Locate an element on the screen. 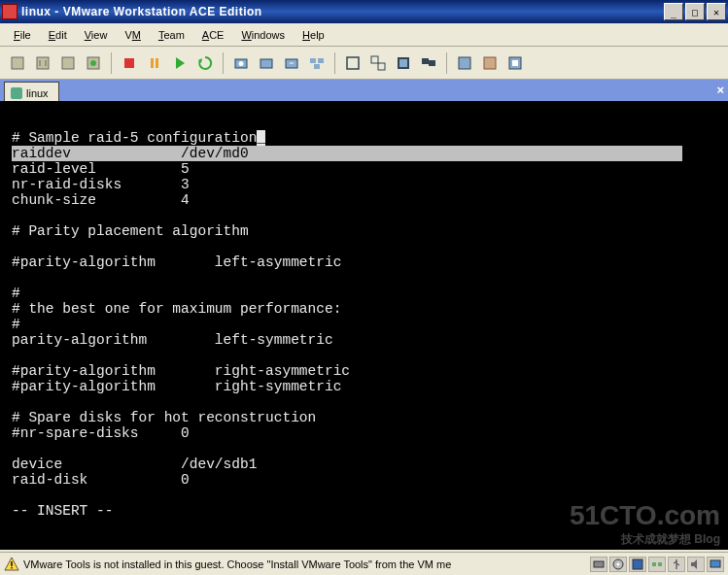  unity-icon is located at coordinates (378, 63).